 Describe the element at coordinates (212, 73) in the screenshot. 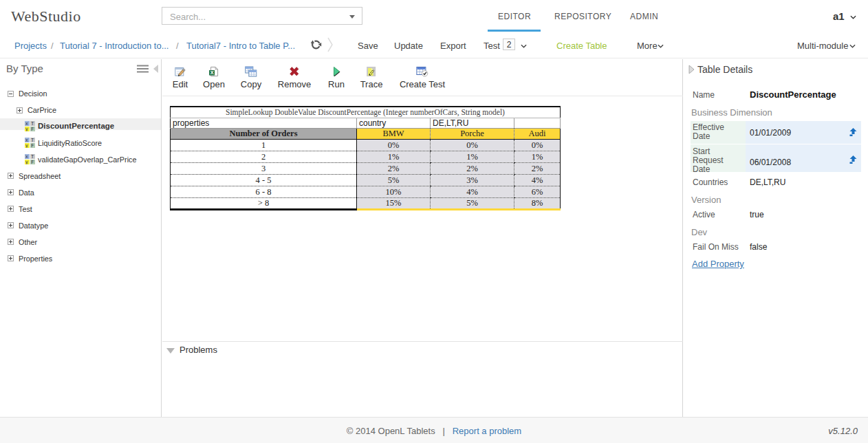

I see `svg-text: X` at that location.